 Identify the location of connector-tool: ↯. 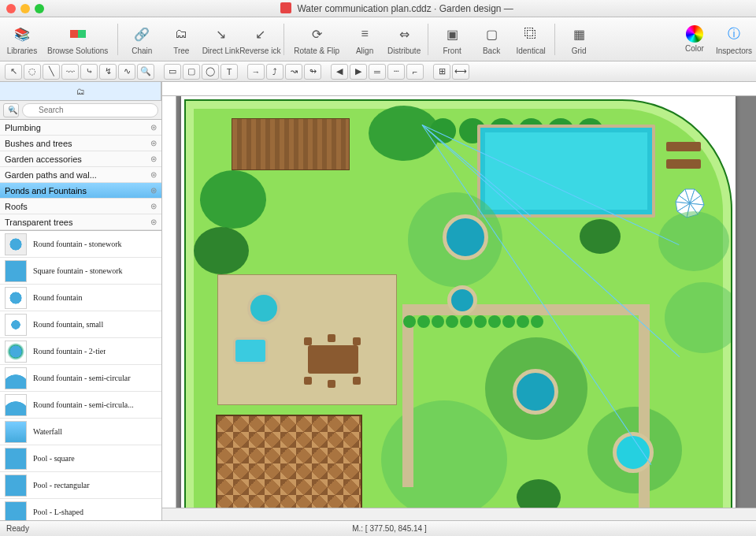
(108, 72).